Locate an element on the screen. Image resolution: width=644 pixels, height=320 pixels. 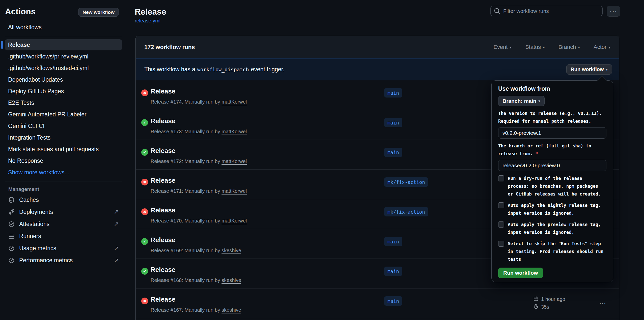
runs-filters: Event ▾ Status ▾ Branch ▾ Actor ▾ is located at coordinates (552, 47).